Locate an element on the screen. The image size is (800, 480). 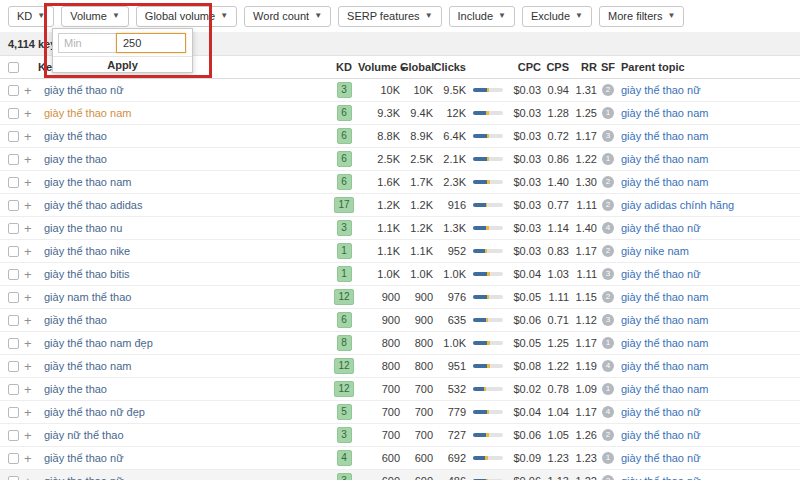
select-all-checkbox is located at coordinates (14, 68).